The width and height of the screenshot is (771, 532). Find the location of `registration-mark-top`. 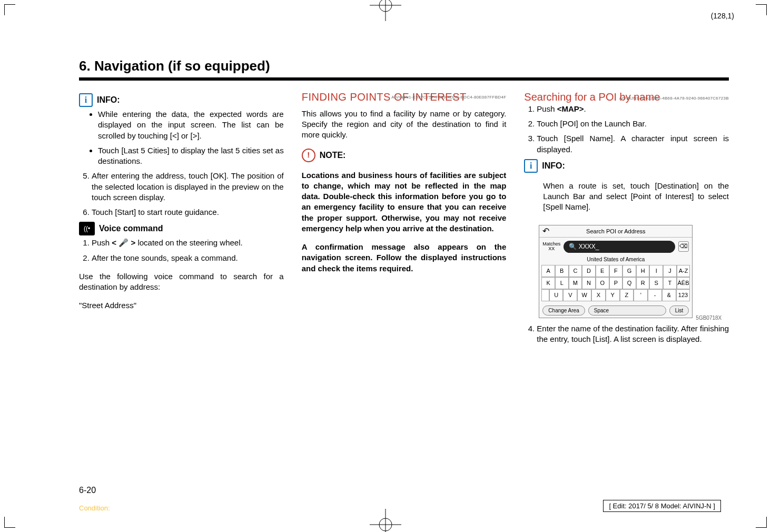

registration-mark-top is located at coordinates (386, 12).